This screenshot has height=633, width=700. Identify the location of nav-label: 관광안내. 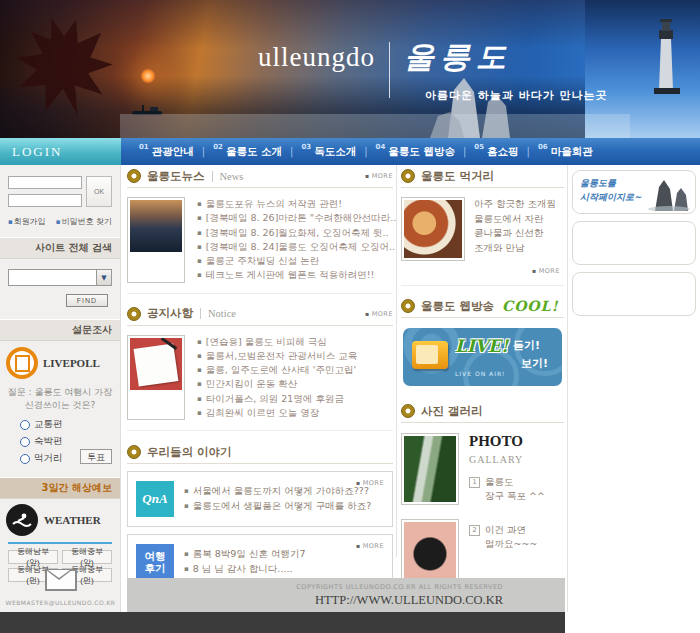
(173, 152).